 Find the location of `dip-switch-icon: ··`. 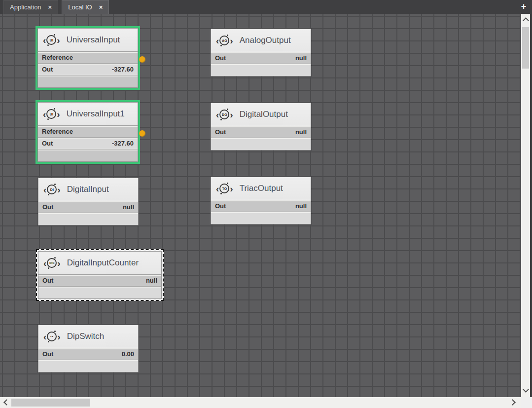

dip-switch-icon: ·· is located at coordinates (52, 336).